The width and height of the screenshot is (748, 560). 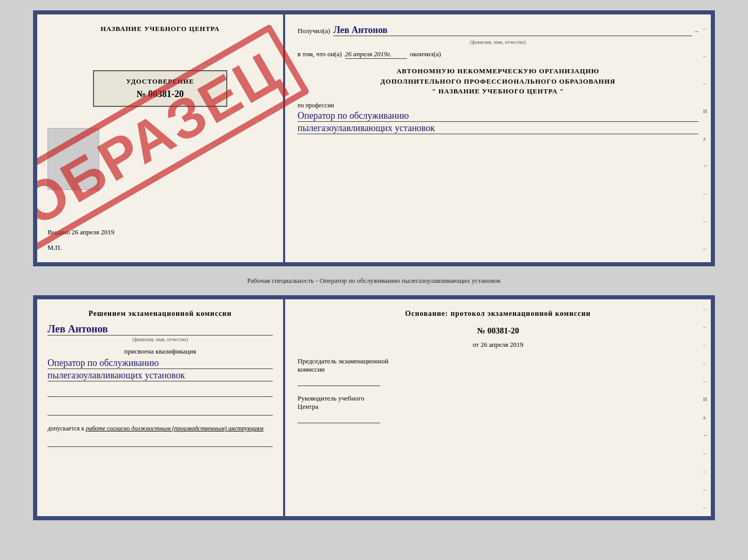 I want to click on org-title: АВТОНОМНУЮ НЕКОММЕРЧЕСКУЮ ОРГАНИЗАЦИЮ ДО…, so click(x=498, y=82).